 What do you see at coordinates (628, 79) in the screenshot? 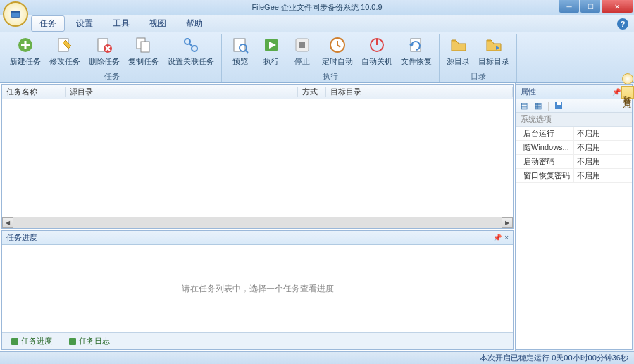
I see `side-tab-icon` at bounding box center [628, 79].